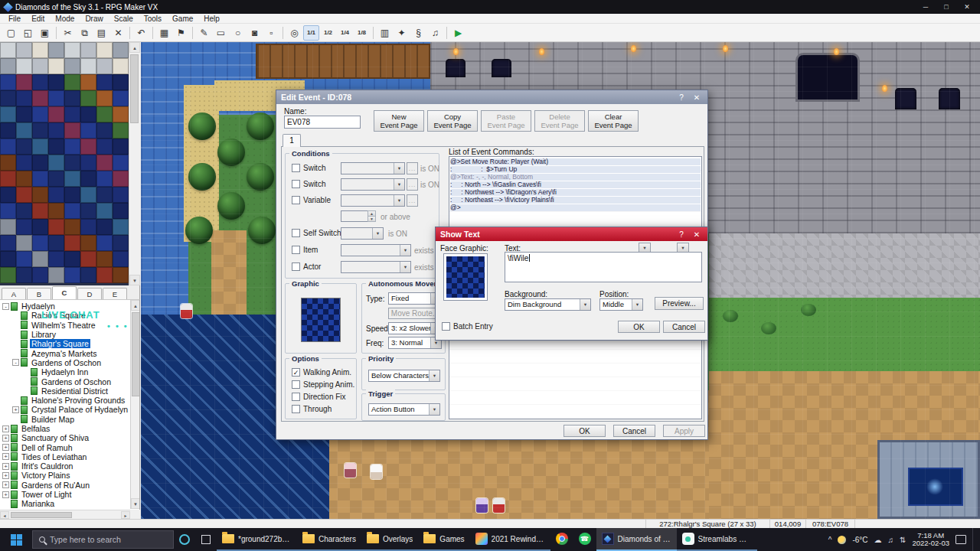 This screenshot has height=551, width=980. Describe the element at coordinates (684, 327) in the screenshot. I see `cancel-button: Cancel` at that location.